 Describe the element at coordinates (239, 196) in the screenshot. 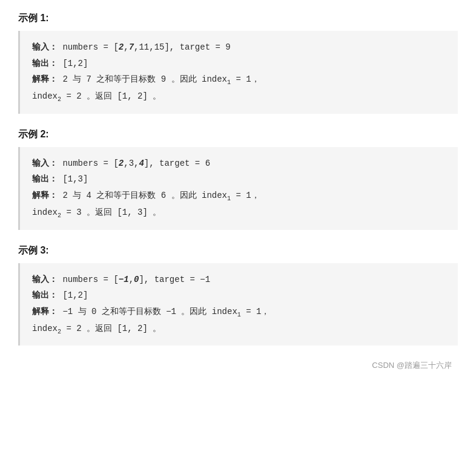

I see `example-2-explain-line: 解释： 2 与 4 之和等于目标数 6 。因此 index1 = 1，` at that location.